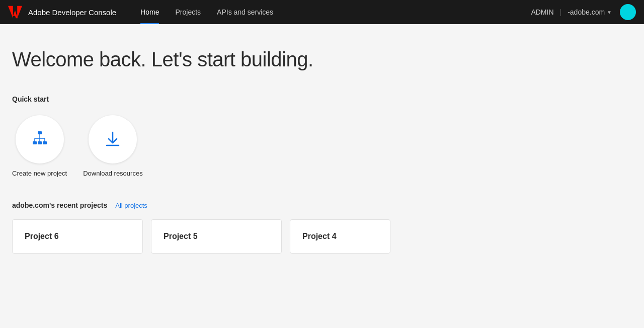 The height and width of the screenshot is (328, 644). I want to click on all-projects-link: All projects, so click(131, 205).